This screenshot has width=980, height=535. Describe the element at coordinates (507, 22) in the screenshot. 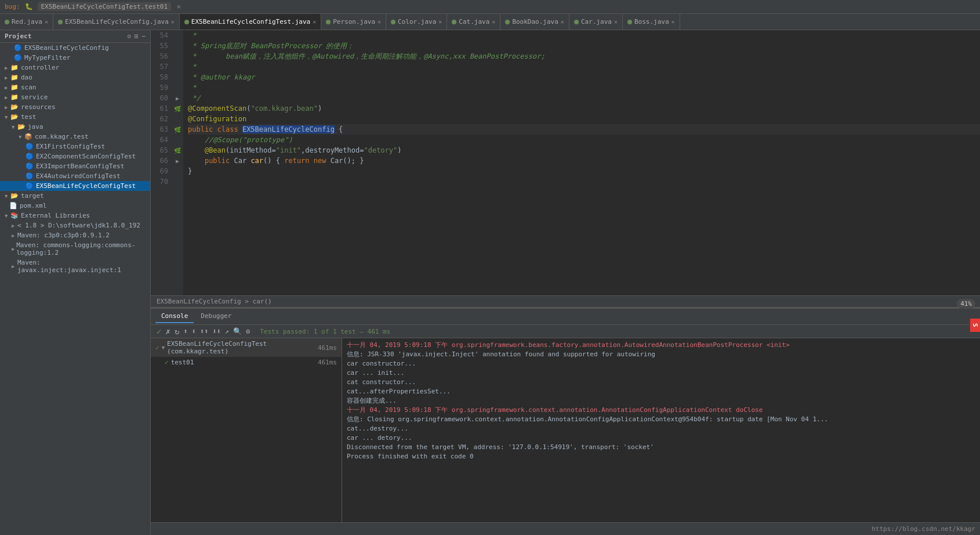

I see `tab-dot-bookdao` at that location.